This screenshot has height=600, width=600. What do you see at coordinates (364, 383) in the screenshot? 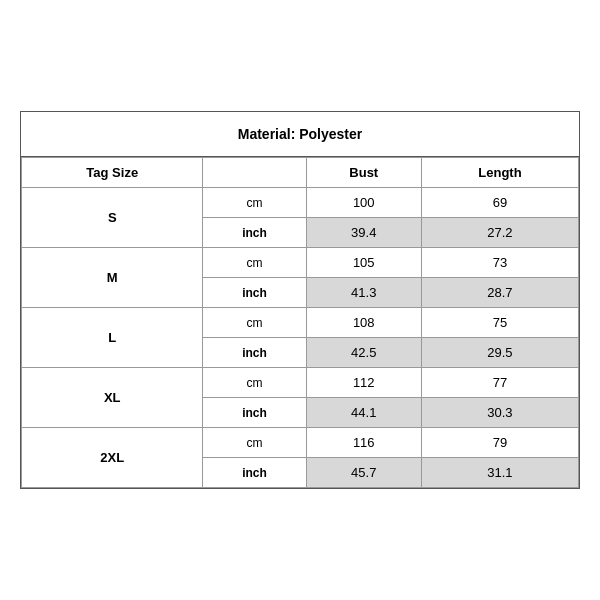
I see `bust-cm: 112` at bounding box center [364, 383].